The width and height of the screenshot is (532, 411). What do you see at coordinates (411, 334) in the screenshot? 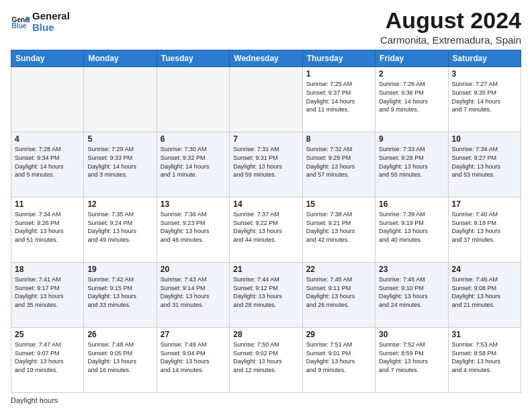
I see `day-number: 30` at bounding box center [411, 334].